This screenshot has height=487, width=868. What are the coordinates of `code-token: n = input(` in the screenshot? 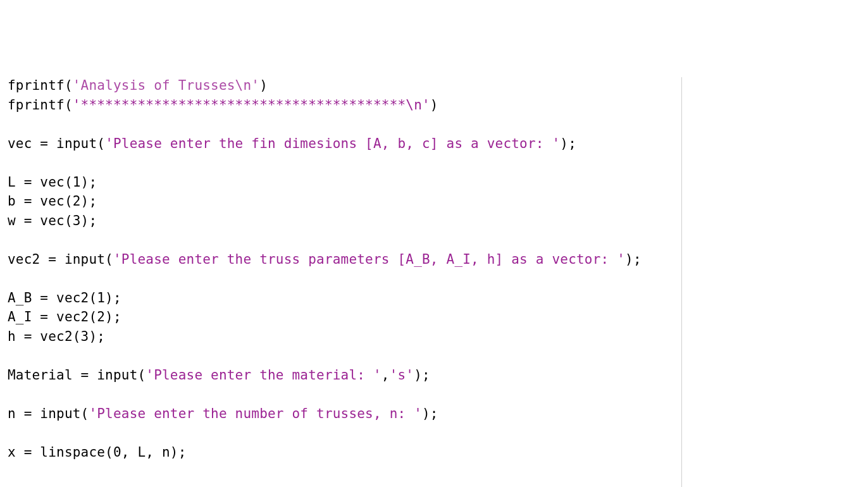 It's located at (48, 414).